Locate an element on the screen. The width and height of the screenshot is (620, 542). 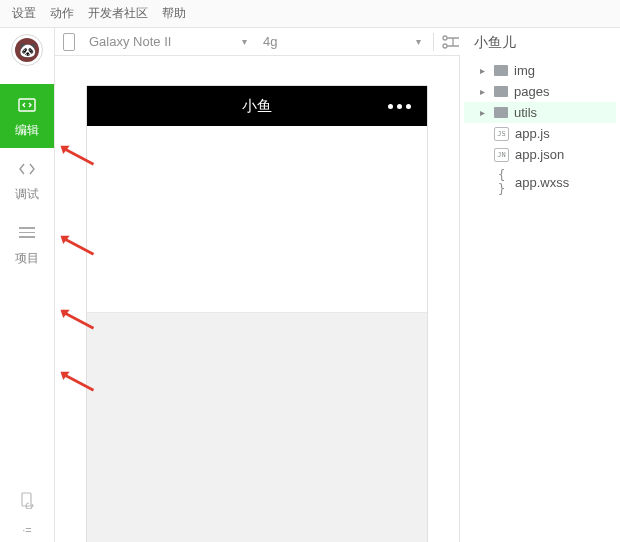
tree-item-label: app.wxss is located at coordinates (542, 182).